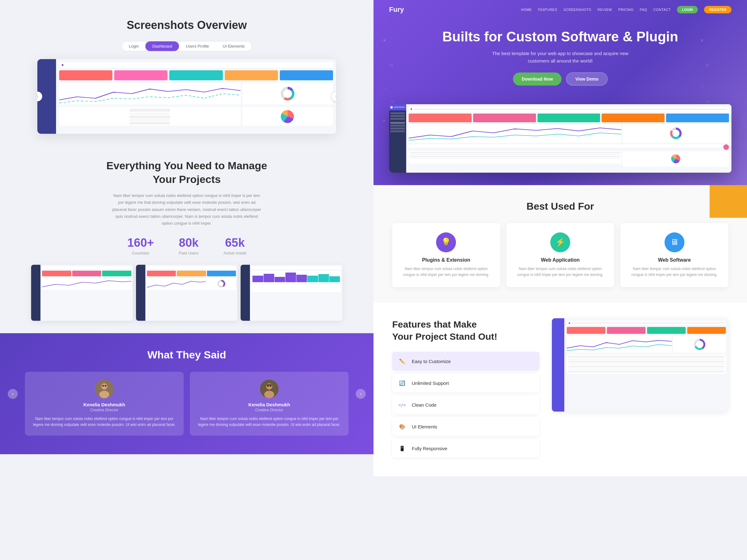 The width and height of the screenshot is (747, 560). Describe the element at coordinates (577, 9) in the screenshot. I see `nav-screenshots: SCREENSHOTS` at that location.